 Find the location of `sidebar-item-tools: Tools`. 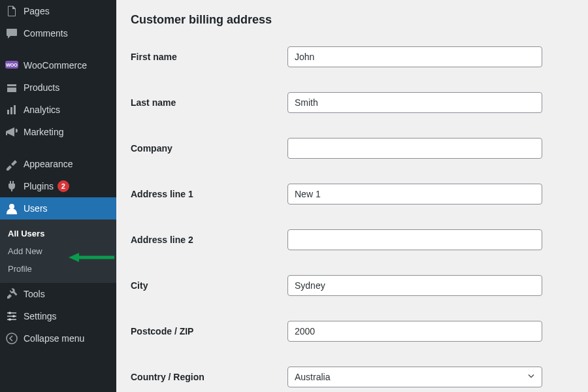

sidebar-item-tools: Tools is located at coordinates (58, 294).